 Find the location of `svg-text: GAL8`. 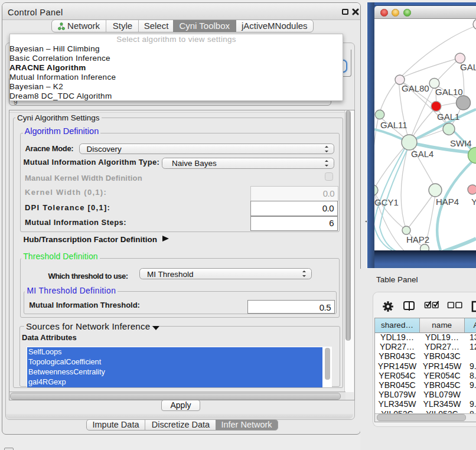

svg-text: GAL8 is located at coordinates (468, 67).